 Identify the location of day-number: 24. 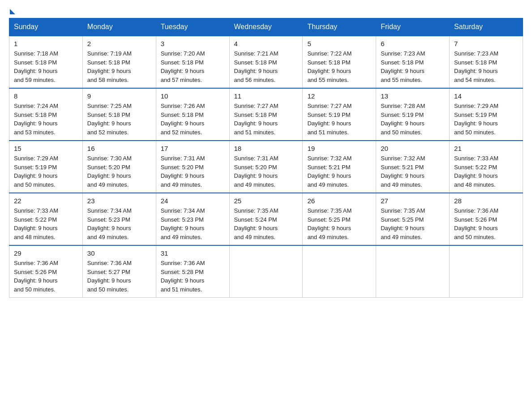
(193, 201).